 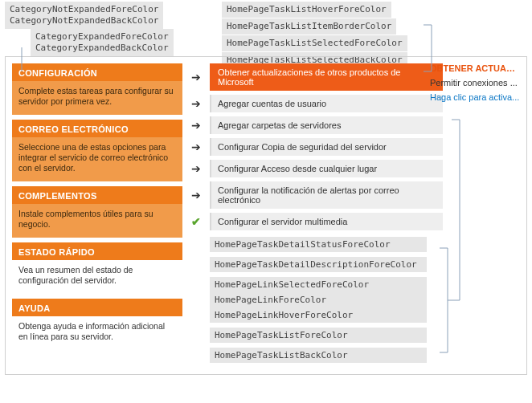 I want to click on task-item: Configurar la notificación de alertas po…, so click(x=326, y=195).